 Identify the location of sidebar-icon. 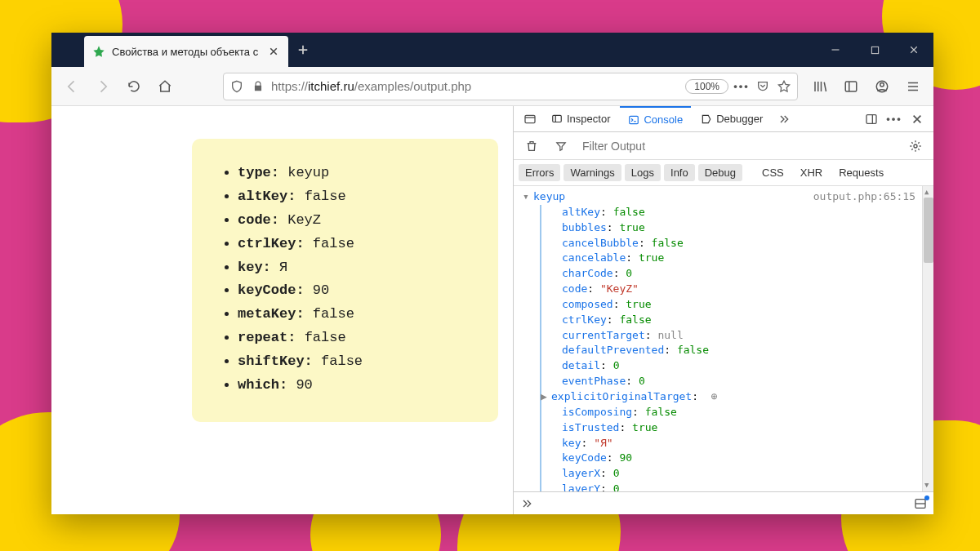
(851, 87).